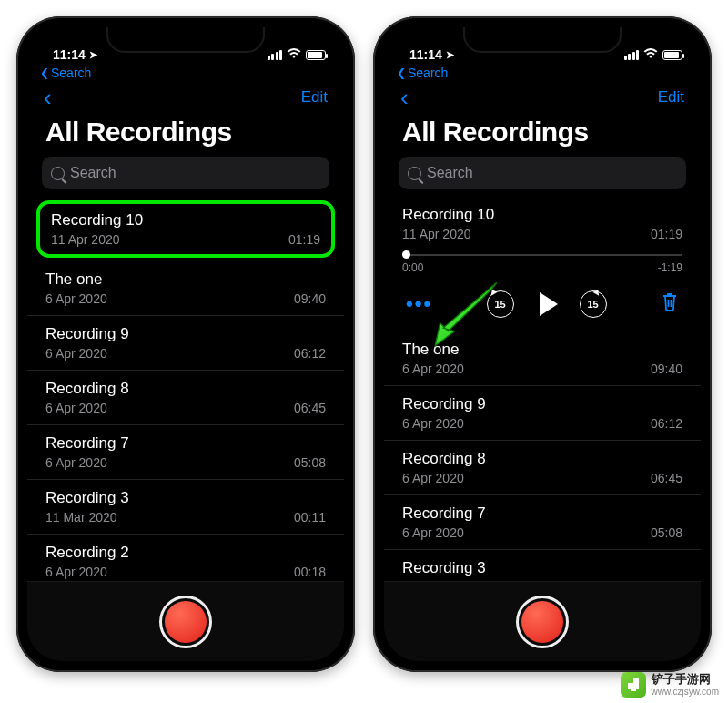 The height and width of the screenshot is (703, 728). I want to click on elapsed-time: 0:00, so click(413, 268).